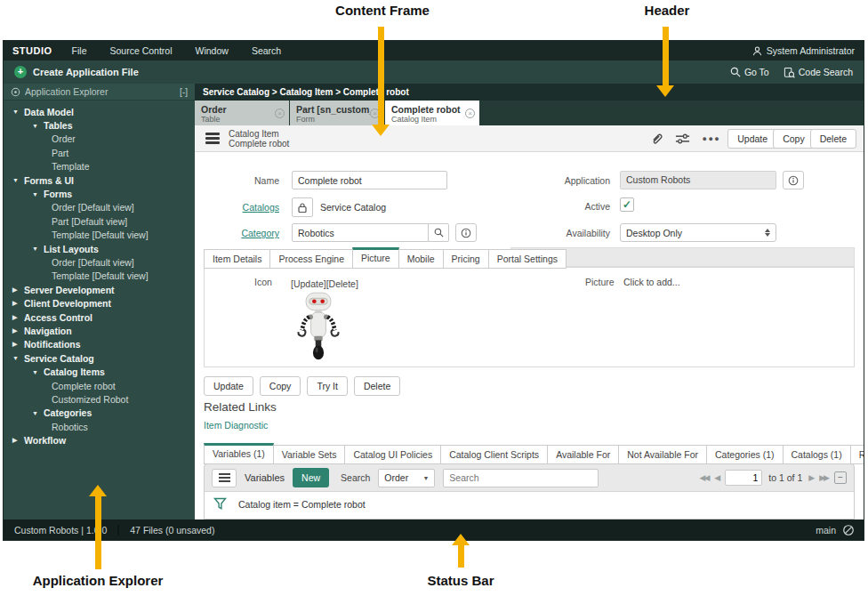 Image resolution: width=868 pixels, height=596 pixels. Describe the element at coordinates (267, 51) in the screenshot. I see `menu-item: Search` at that location.